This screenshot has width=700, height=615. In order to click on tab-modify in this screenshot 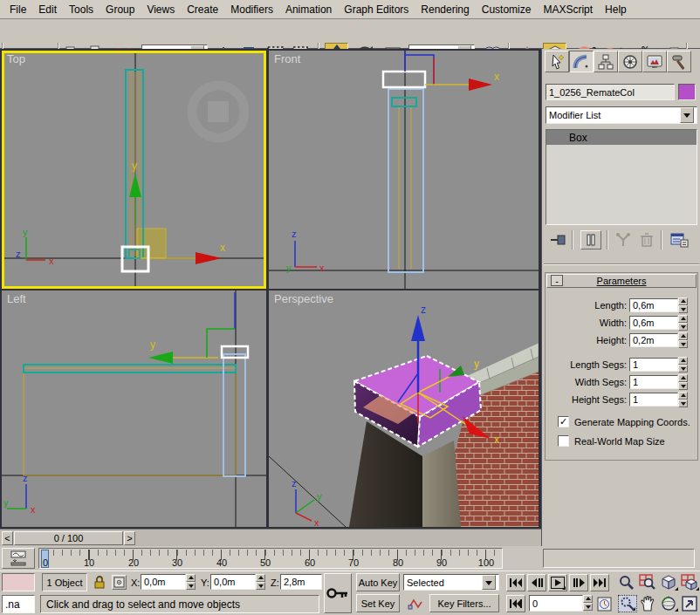, I will do `click(581, 61)`.